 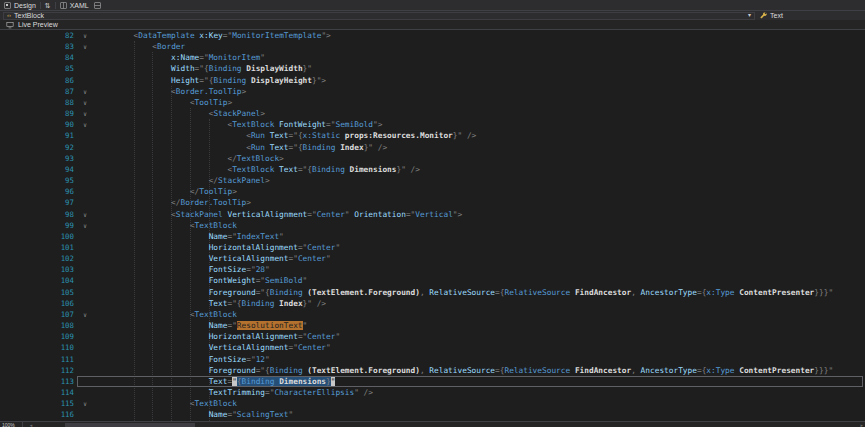 What do you see at coordinates (432, 348) in the screenshot?
I see `code-line: 110 VerticalAlignment="Center"` at bounding box center [432, 348].